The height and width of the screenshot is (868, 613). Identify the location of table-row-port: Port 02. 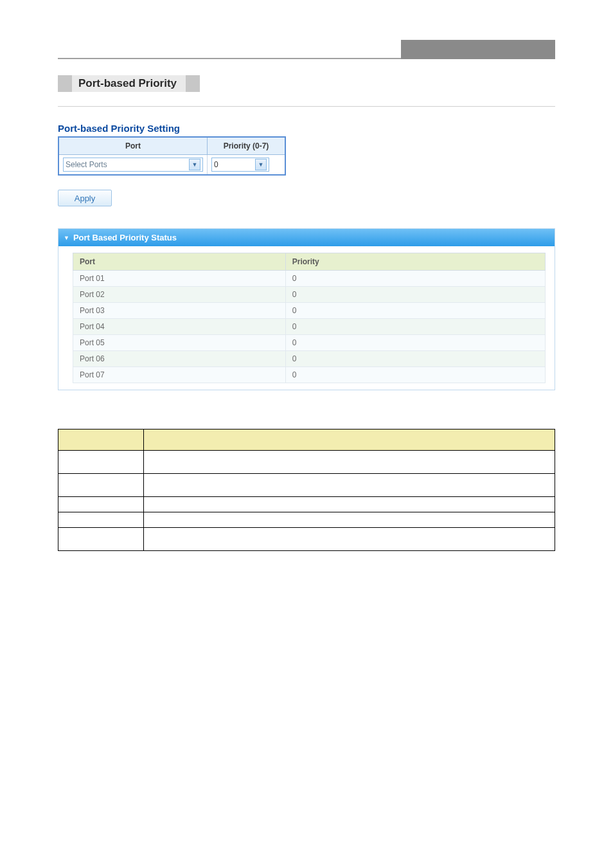
(180, 294).